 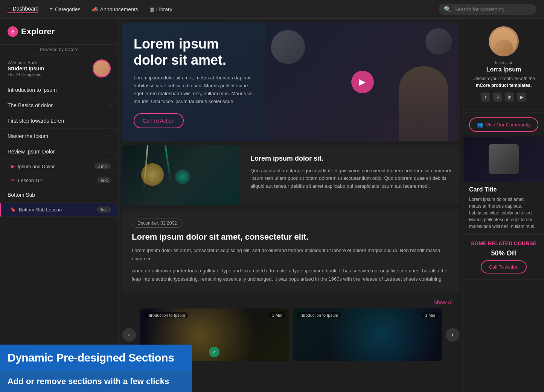 I want to click on nav-item-announcements: 📣 Announcements, so click(x=115, y=9).